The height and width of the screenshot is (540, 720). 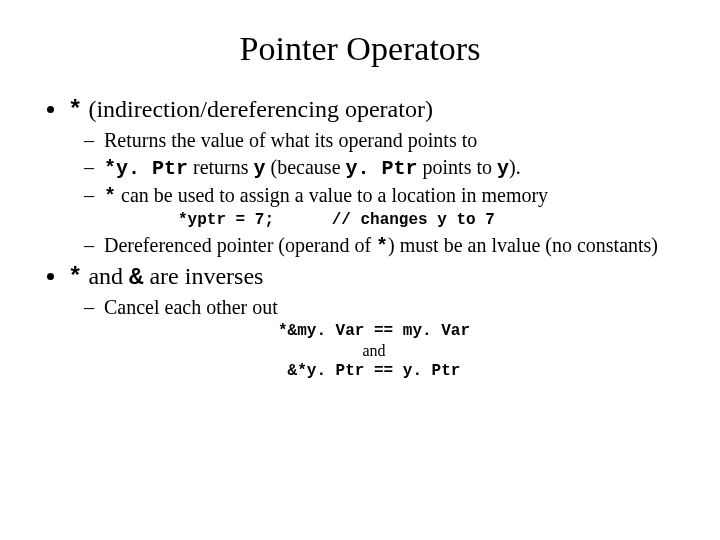 What do you see at coordinates (306, 167) in the screenshot?
I see `b1s2-t2: (because` at bounding box center [306, 167].